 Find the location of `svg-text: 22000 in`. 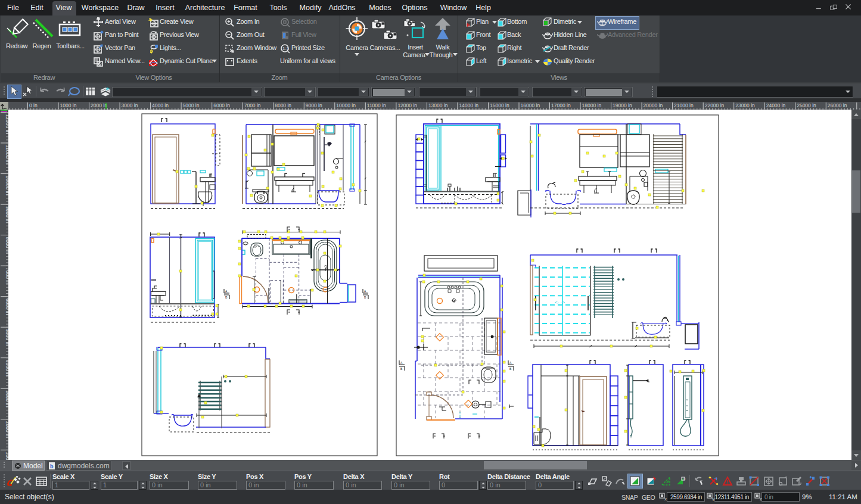

svg-text: 22000 in is located at coordinates (715, 105).